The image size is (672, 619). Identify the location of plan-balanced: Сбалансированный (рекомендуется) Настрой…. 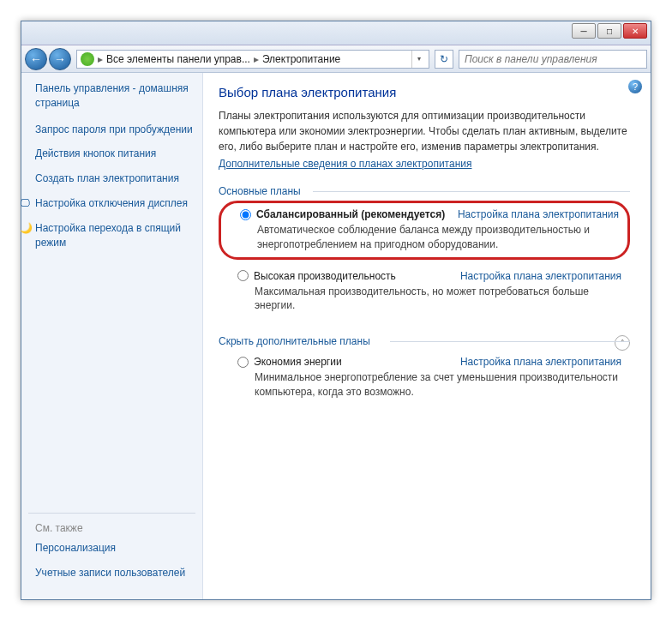
(424, 230).